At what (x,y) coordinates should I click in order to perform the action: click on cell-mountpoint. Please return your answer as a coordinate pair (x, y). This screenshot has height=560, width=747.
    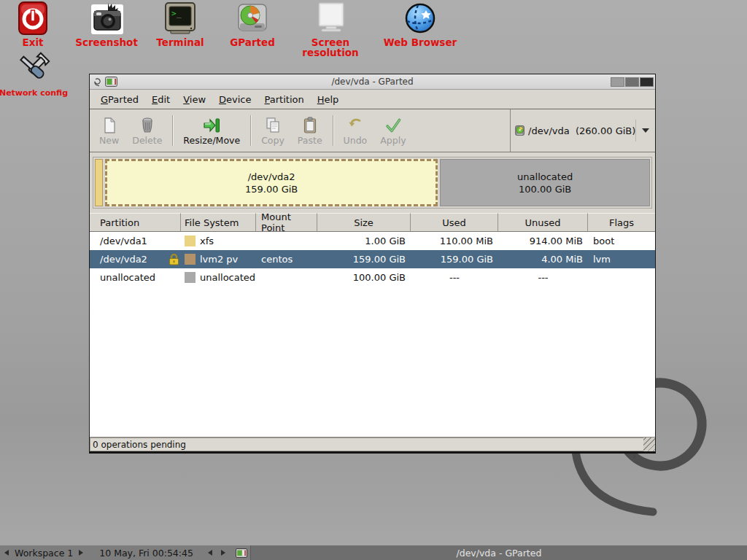
    Looking at the image, I should click on (287, 241).